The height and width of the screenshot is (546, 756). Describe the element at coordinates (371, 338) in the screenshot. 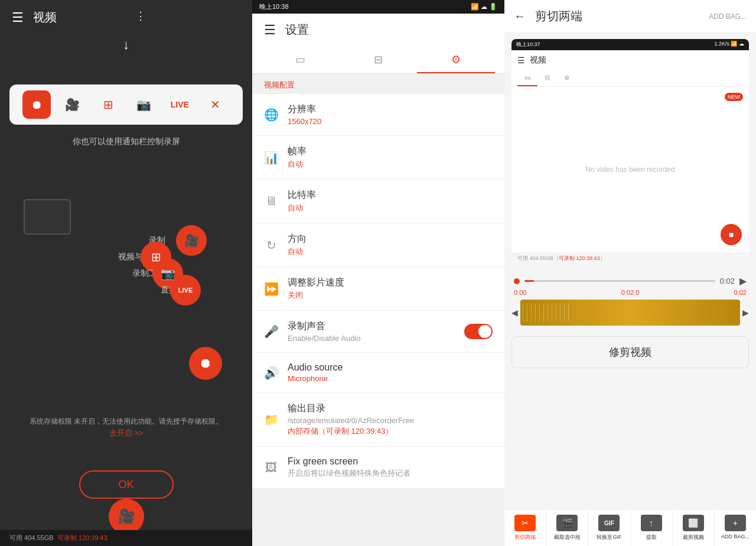

I see `setting-audio-value: Enable/Disable Audio` at that location.